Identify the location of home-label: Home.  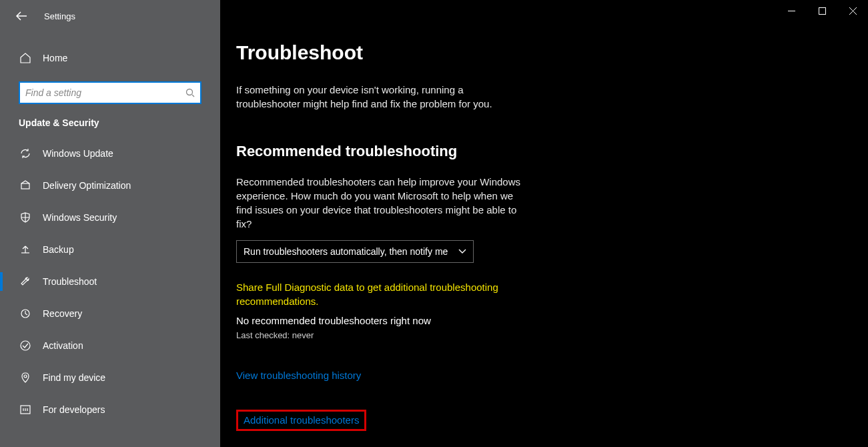
(55, 58).